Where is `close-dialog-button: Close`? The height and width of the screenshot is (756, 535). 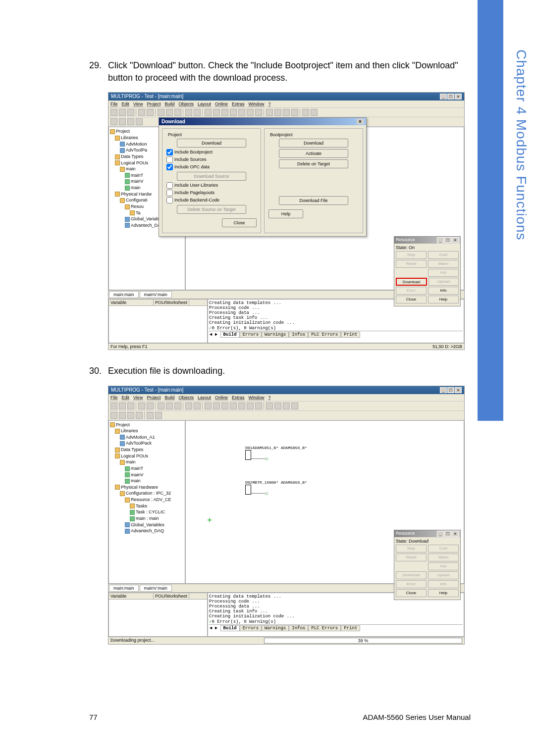 close-dialog-button: Close is located at coordinates (239, 223).